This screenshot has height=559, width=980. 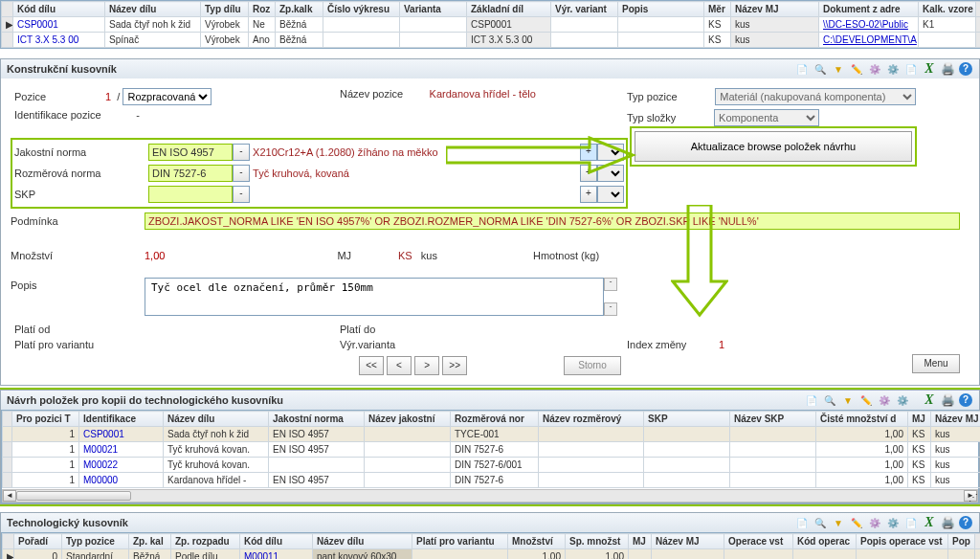 I want to click on index-value: 1, so click(x=722, y=345).